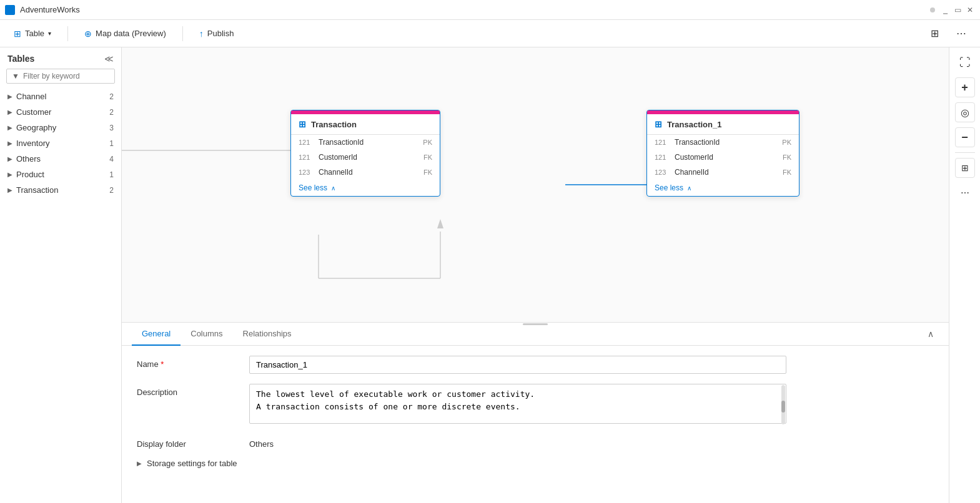 This screenshot has height=503, width=980. Describe the element at coordinates (965, 137) in the screenshot. I see `zoom-out-button: −` at that location.